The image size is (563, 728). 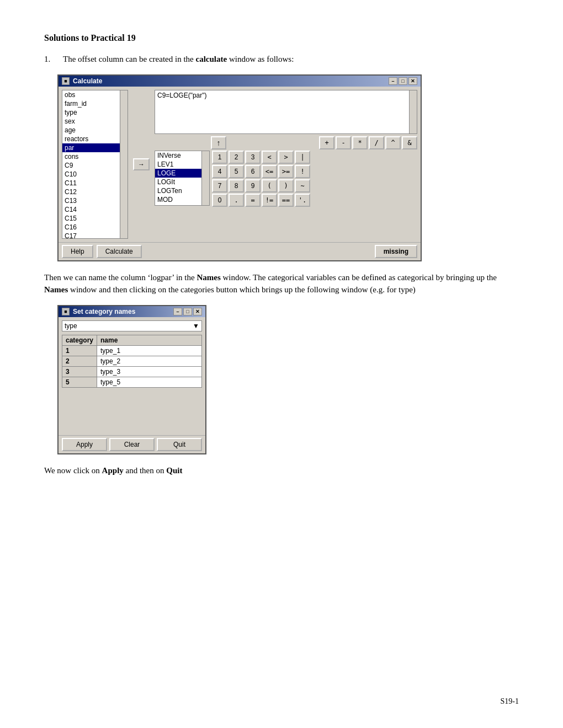 I want to click on category-titlebar-left: ■ Set category names, so click(x=98, y=312).